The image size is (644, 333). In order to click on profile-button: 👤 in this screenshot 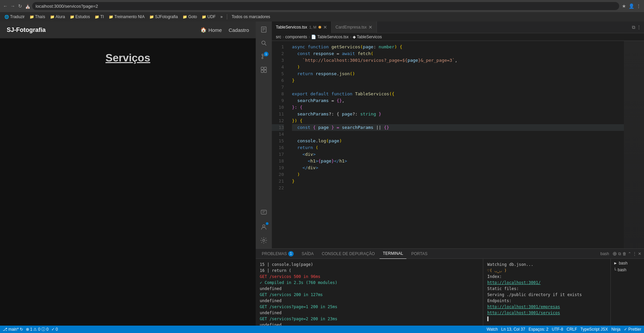, I will do `click(631, 6)`.